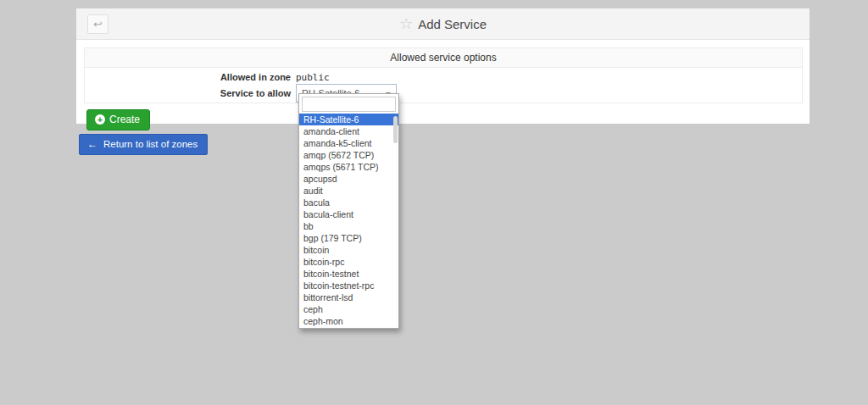 This screenshot has height=405, width=868. What do you see at coordinates (190, 93) in the screenshot?
I see `service-to-allow-label: Service to allow` at bounding box center [190, 93].